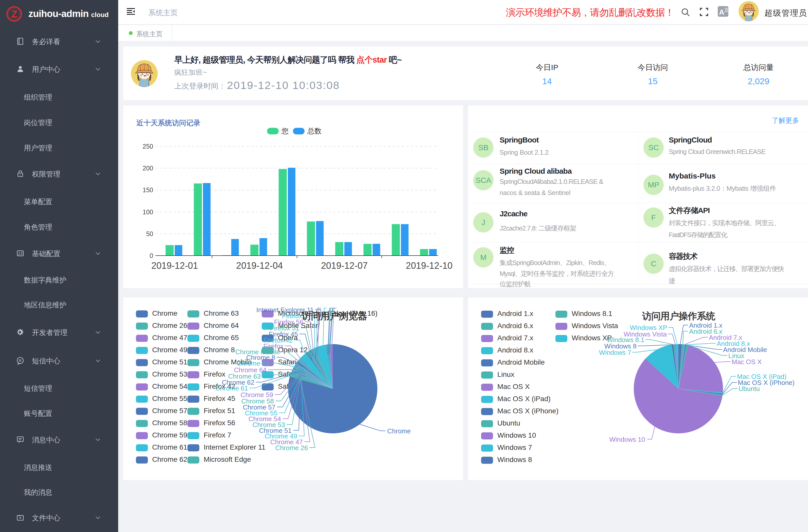 This screenshot has width=808, height=532. I want to click on svg-text: 2019-12-10, so click(429, 265).